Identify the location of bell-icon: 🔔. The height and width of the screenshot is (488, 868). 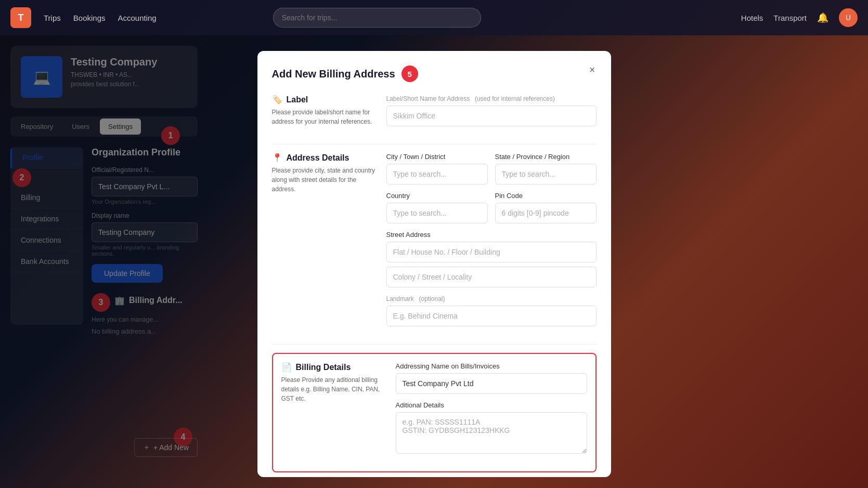
(823, 18).